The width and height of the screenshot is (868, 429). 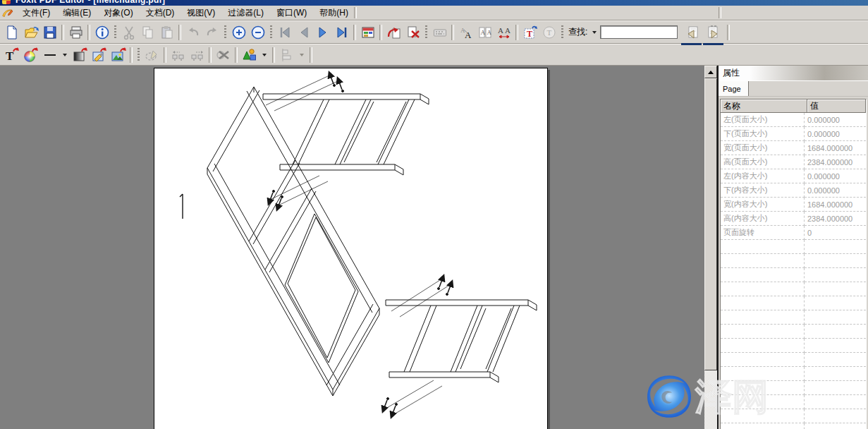 What do you see at coordinates (80, 55) in the screenshot?
I see `add-gradient-button` at bounding box center [80, 55].